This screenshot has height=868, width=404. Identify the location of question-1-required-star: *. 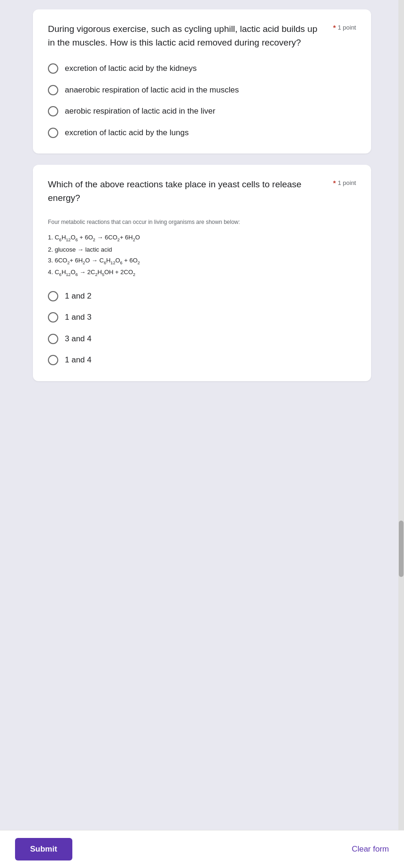
(334, 27).